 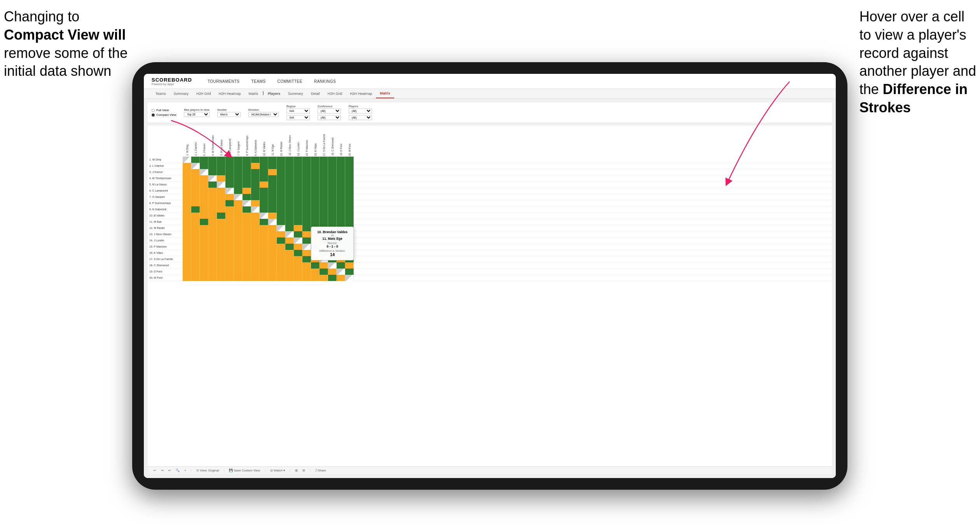 What do you see at coordinates (164, 110) in the screenshot?
I see `full-view-option: Full View` at bounding box center [164, 110].